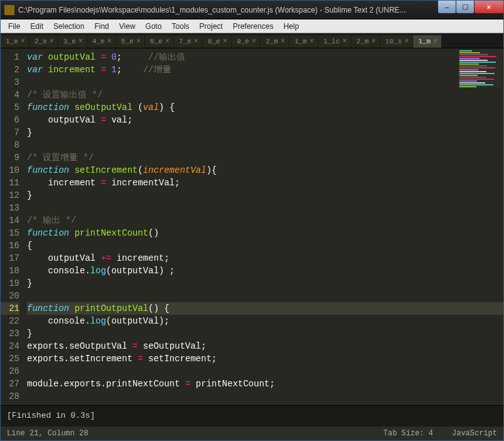 The height and width of the screenshot is (441, 504). Describe the element at coordinates (265, 308) in the screenshot. I see `code-line: function printOutputVal() {` at that location.